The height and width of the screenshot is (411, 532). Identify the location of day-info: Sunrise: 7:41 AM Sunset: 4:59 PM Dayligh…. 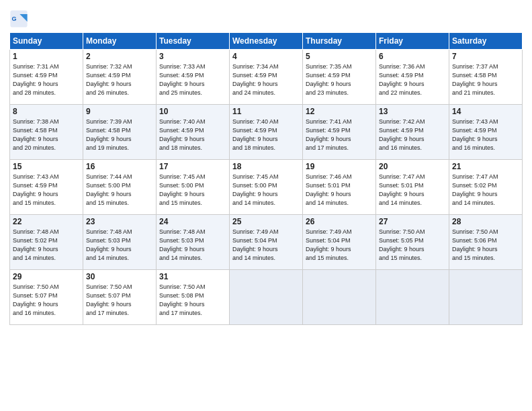
(339, 135).